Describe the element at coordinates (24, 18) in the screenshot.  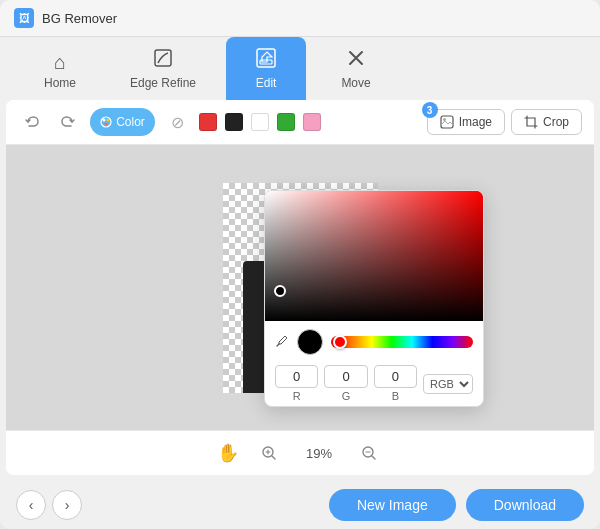
I see `app-icon: 🖼` at that location.